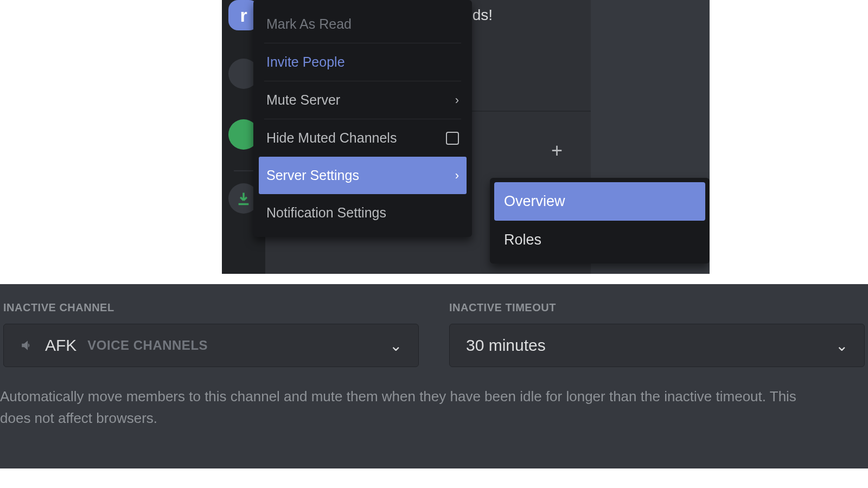 The width and height of the screenshot is (868, 488). What do you see at coordinates (362, 138) in the screenshot?
I see `menu-hide-muted: Hide Muted Channels` at bounding box center [362, 138].